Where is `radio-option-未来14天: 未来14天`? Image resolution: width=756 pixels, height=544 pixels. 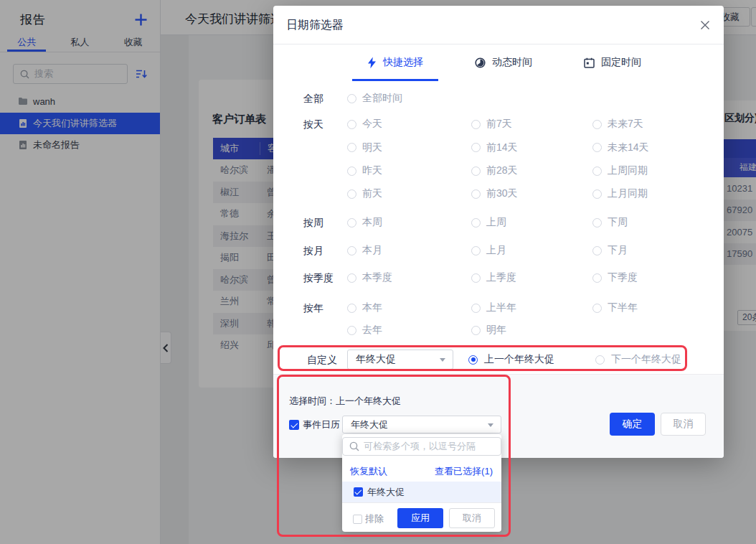
radio-option-未来14天: 未来14天 is located at coordinates (621, 148).